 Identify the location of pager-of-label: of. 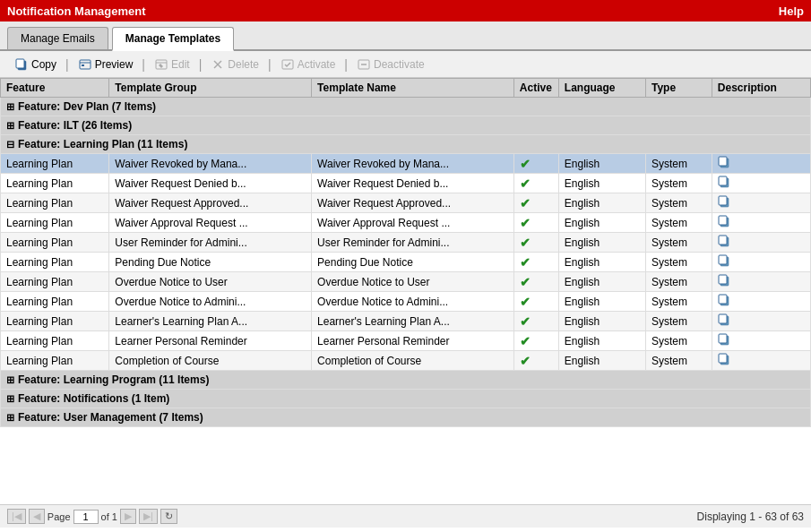
(106, 517).